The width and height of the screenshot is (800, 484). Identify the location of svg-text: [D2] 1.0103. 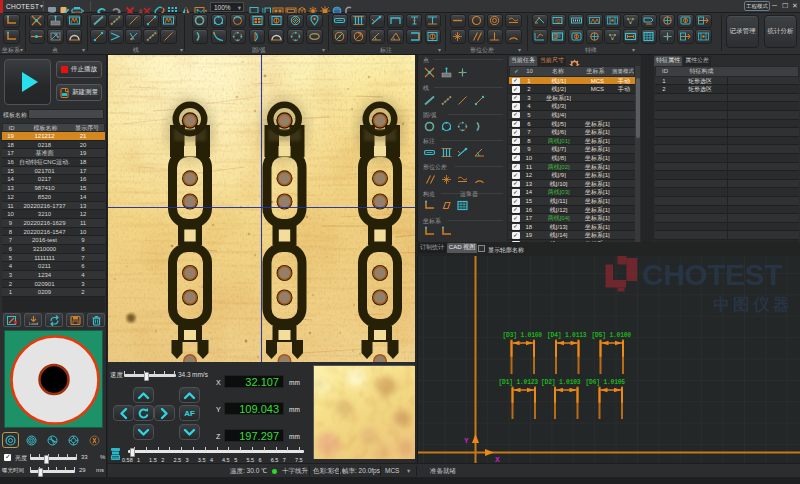
(561, 382).